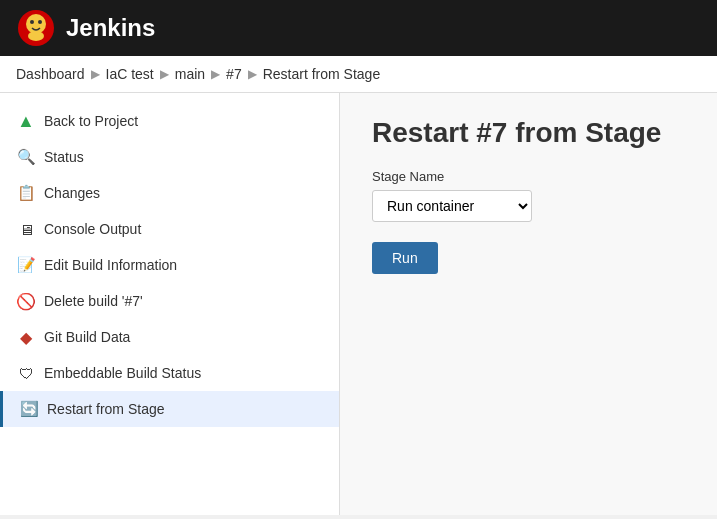 Image resolution: width=717 pixels, height=519 pixels. I want to click on sidebar-label-embeddable-build-status: Embeddable Build Status, so click(122, 373).